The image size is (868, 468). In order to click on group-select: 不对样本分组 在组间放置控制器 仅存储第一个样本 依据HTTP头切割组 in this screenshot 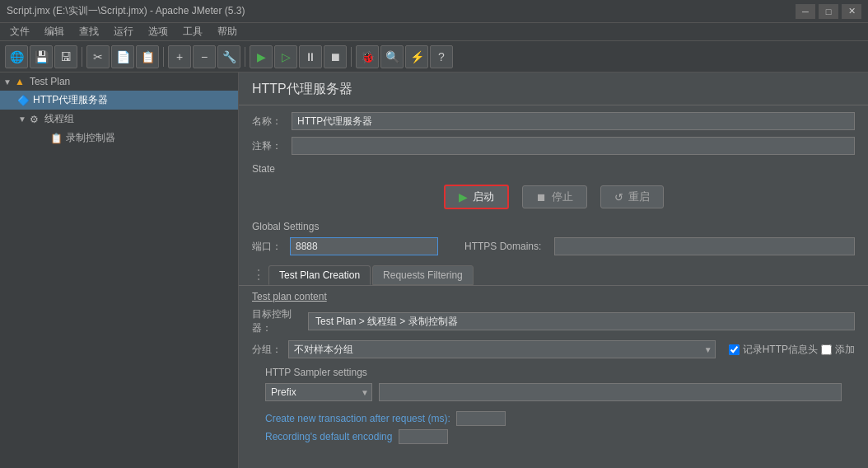, I will do `click(502, 349)`.